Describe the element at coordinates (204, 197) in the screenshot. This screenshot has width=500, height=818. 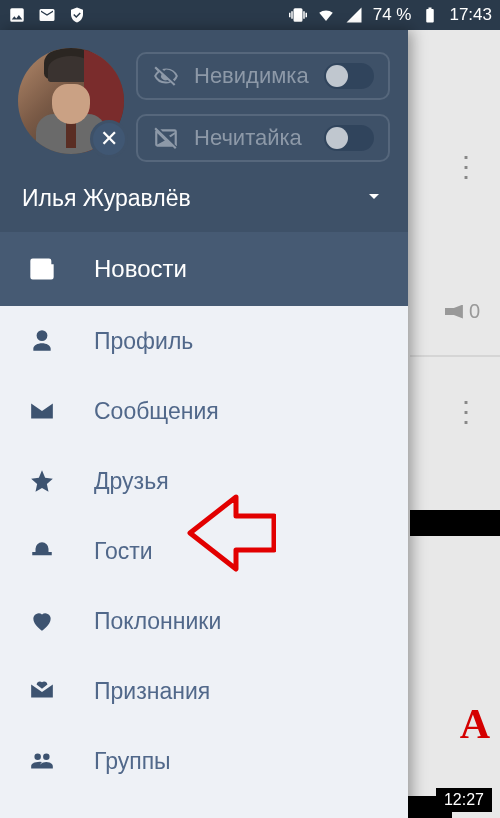
I see `account-switcher: Илья Журавлёв` at that location.